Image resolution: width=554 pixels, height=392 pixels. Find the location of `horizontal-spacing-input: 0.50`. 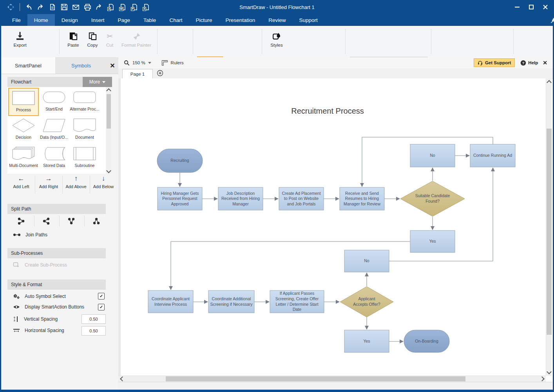

horizontal-spacing-input: 0.50 is located at coordinates (94, 331).